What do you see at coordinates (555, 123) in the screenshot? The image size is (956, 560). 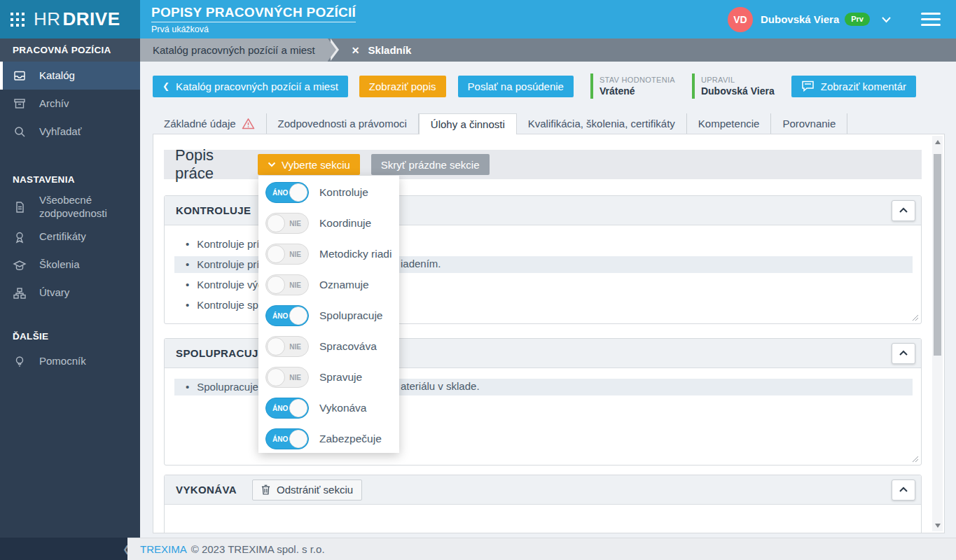 I see `detail-tabs: Základné údaje Zodpovednosti a právomoci…` at bounding box center [555, 123].